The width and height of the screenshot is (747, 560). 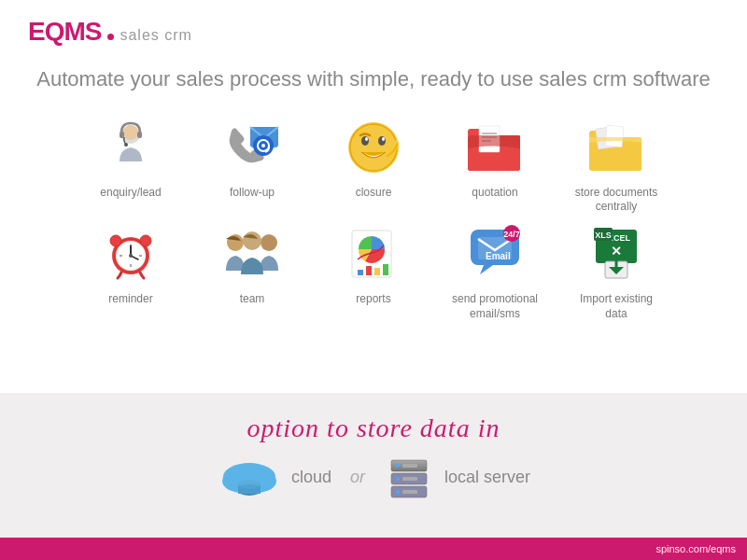 What do you see at coordinates (374, 549) in the screenshot?
I see `footer-bar: spinso.com/eqms` at bounding box center [374, 549].